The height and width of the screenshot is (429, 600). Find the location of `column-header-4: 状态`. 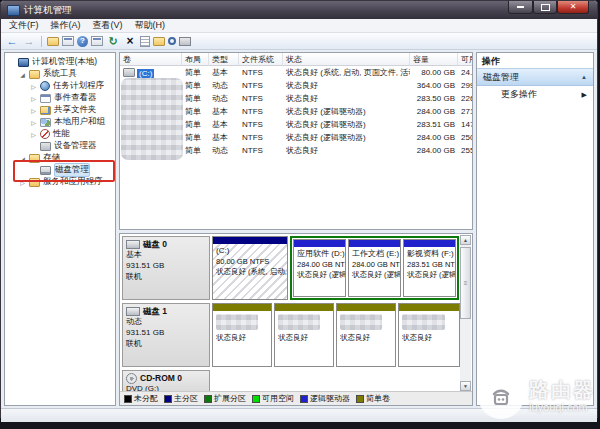

column-header-4: 状态 is located at coordinates (346, 60).